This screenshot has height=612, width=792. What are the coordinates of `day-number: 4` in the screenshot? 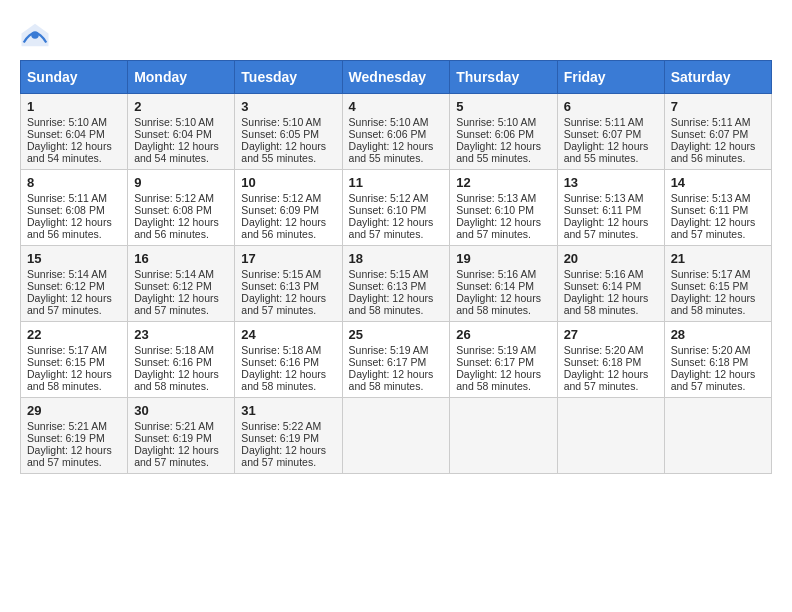 It's located at (396, 106).